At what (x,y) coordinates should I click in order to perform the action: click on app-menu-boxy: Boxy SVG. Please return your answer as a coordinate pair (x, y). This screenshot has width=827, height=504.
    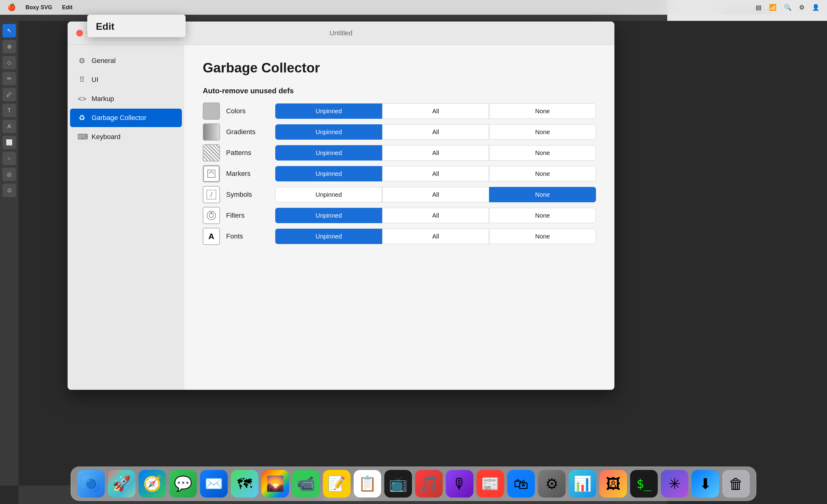
    Looking at the image, I should click on (39, 7).